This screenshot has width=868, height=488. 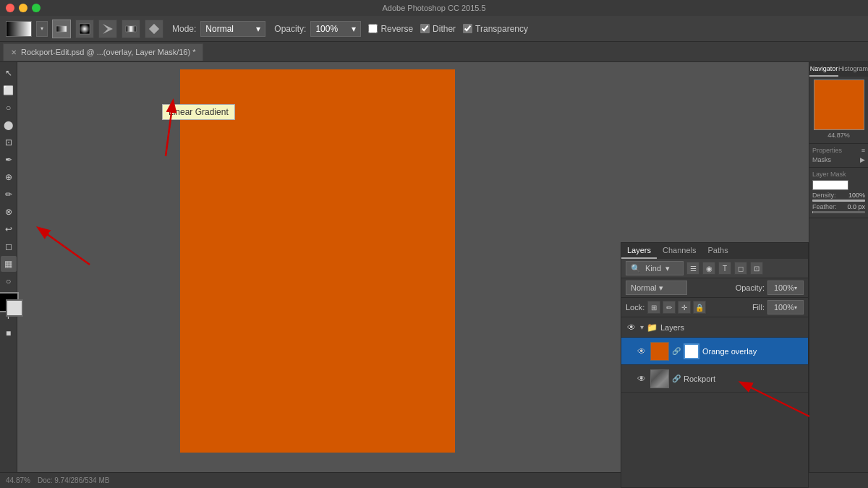 What do you see at coordinates (23, 8) in the screenshot?
I see `minimize-button` at bounding box center [23, 8].